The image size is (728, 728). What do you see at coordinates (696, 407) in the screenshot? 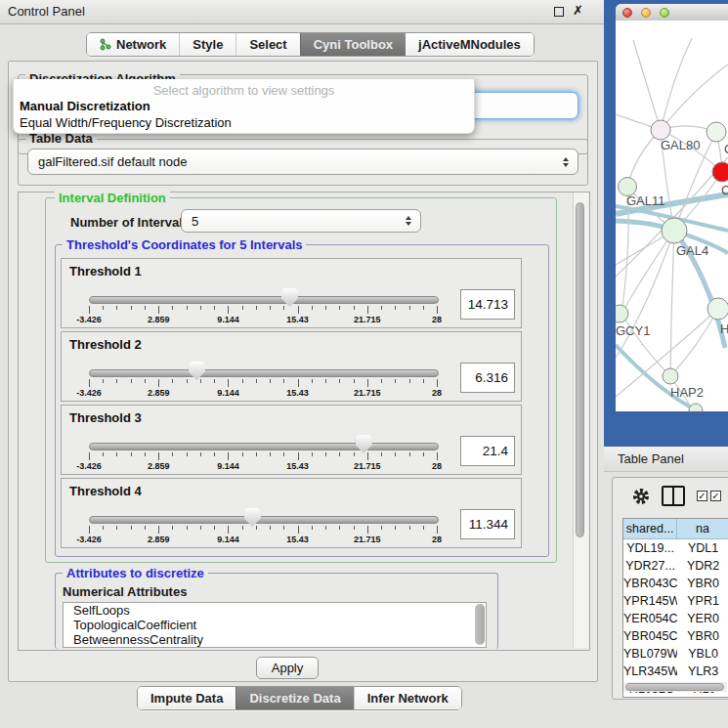
I see `network-node-unlabeled` at bounding box center [696, 407].